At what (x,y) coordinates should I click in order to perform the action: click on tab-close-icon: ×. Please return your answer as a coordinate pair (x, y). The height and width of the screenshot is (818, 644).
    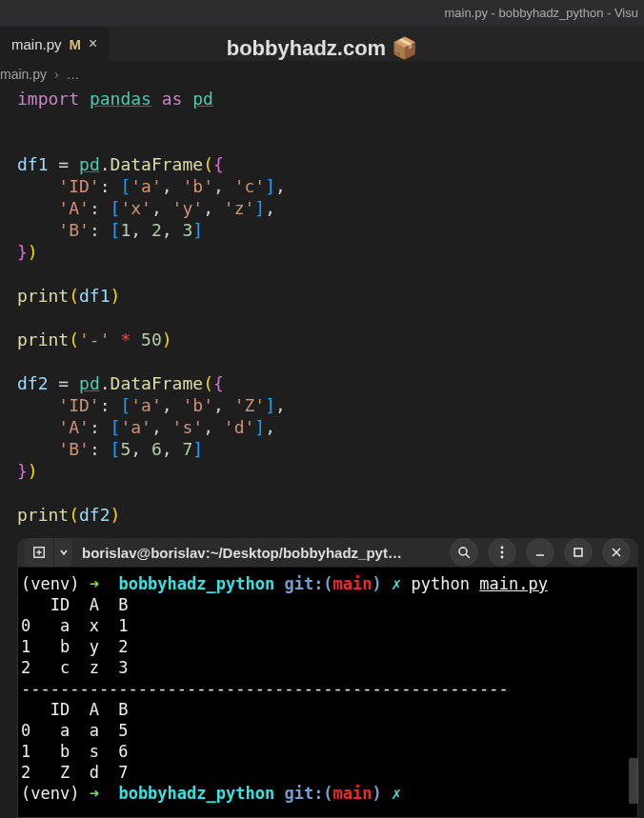
    Looking at the image, I should click on (93, 44).